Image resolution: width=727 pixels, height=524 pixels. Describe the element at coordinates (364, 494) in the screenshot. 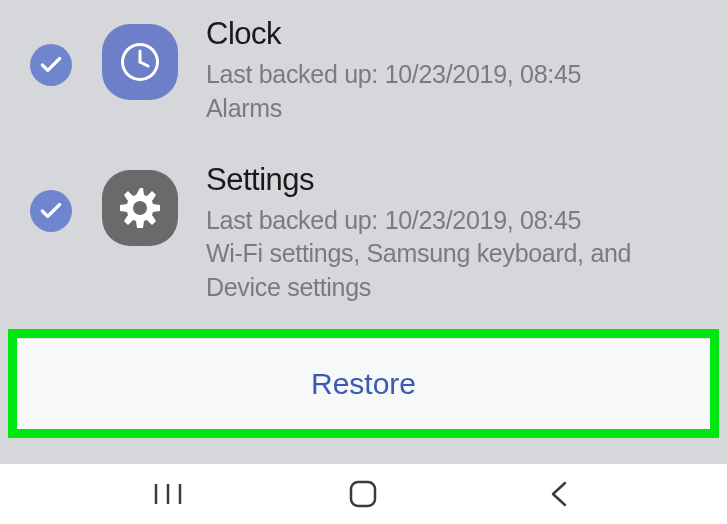

I see `system-navbar` at that location.